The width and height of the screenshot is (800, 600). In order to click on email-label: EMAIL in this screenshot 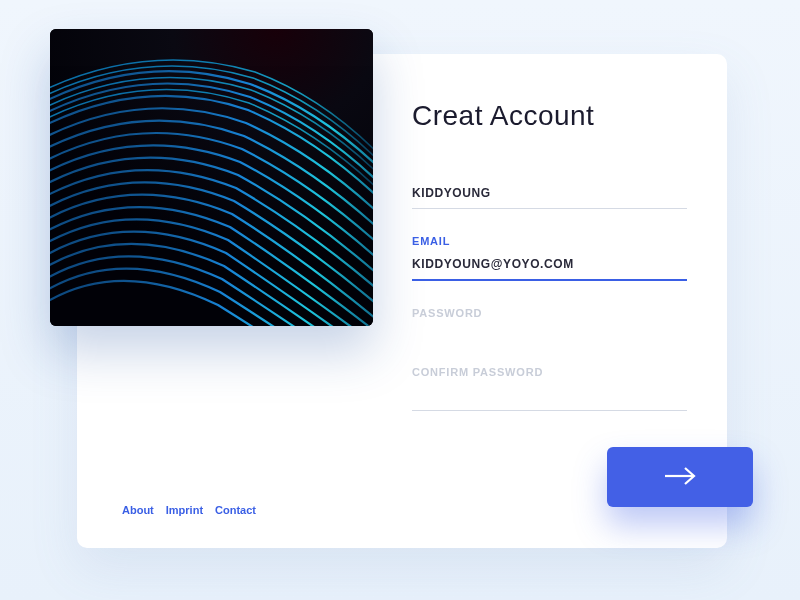, I will do `click(550, 241)`.